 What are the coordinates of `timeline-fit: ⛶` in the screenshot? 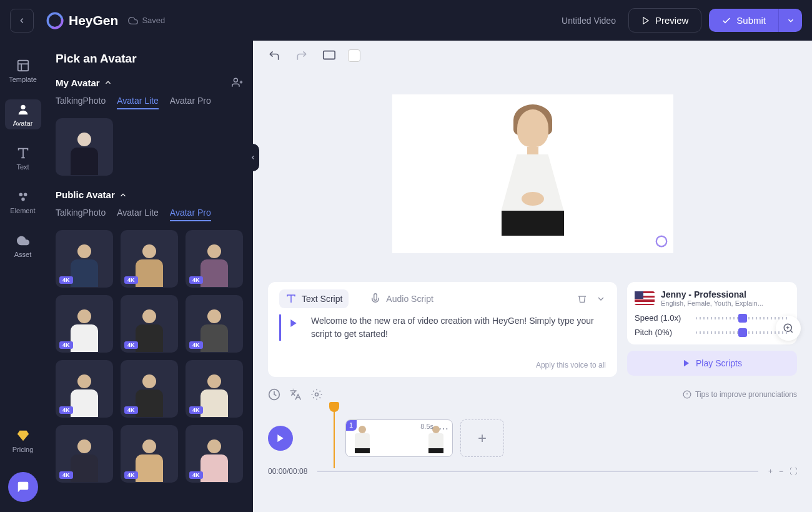 It's located at (793, 471).